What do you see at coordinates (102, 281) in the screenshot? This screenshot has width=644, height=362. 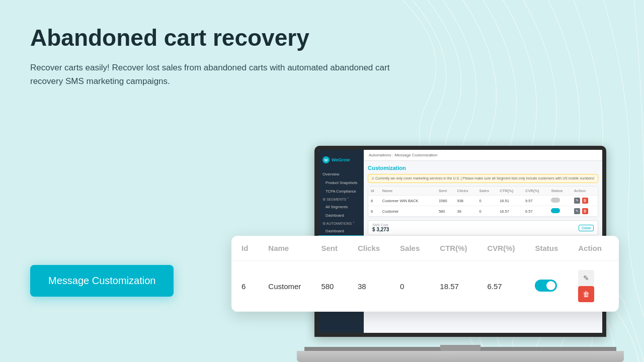 I see `floating-card: Message Customization` at bounding box center [102, 281].